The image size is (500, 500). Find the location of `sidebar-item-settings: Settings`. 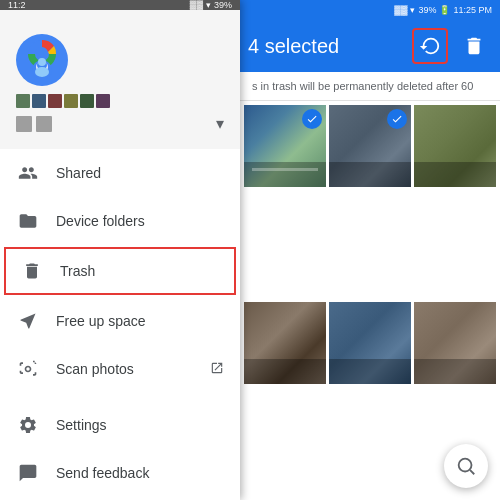

sidebar-item-settings: Settings is located at coordinates (120, 425).